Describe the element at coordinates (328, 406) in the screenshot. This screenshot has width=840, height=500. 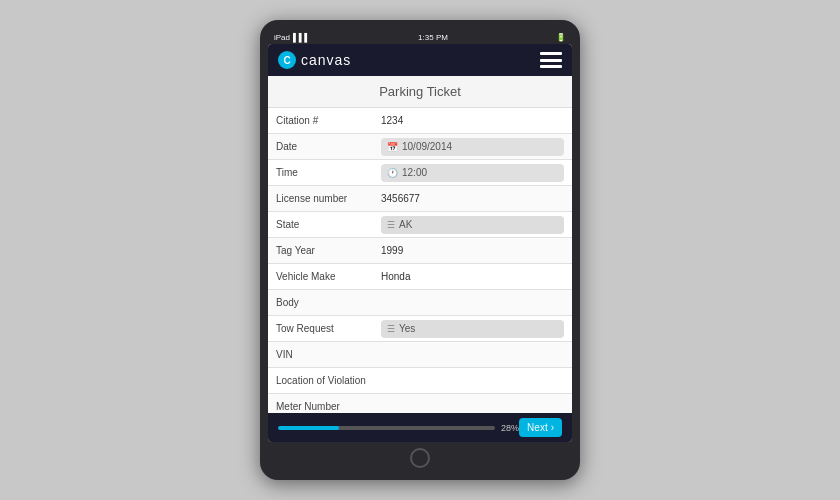
I see `field-label: Meter Number` at that location.